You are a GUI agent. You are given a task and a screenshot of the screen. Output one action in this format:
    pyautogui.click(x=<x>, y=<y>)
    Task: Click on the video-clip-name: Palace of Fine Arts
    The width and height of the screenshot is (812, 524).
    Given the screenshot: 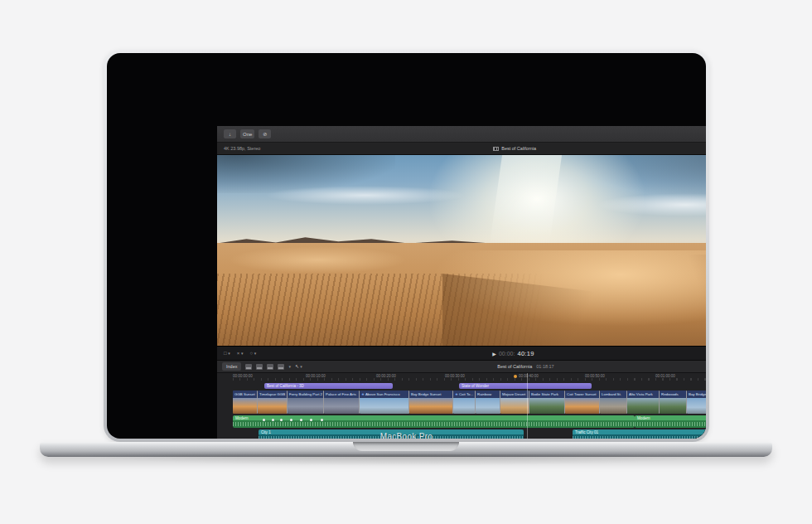 What is the action you would take?
    pyautogui.click(x=341, y=395)
    